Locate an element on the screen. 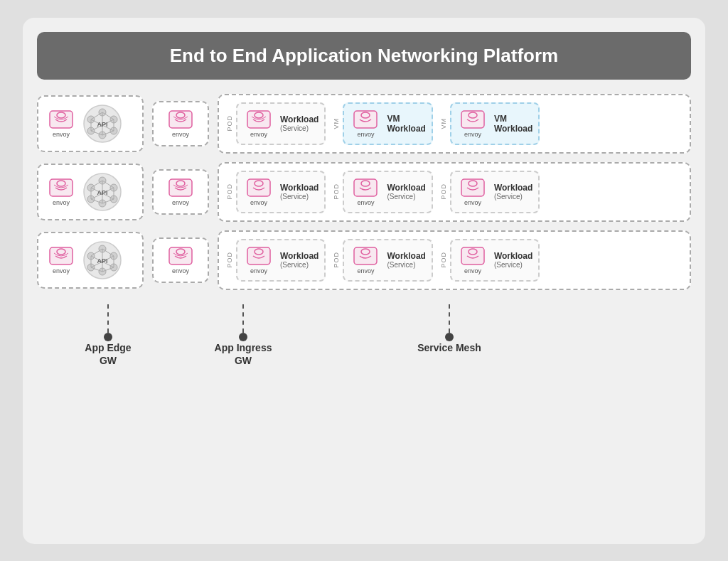 The image size is (728, 561). pod-group-r3-3: POD envoy Workload (Service is located at coordinates (490, 260).